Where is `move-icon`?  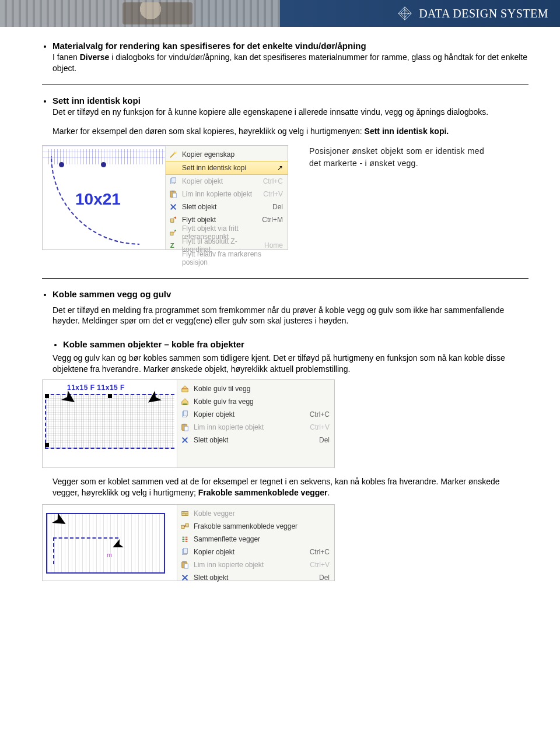 move-icon is located at coordinates (173, 220).